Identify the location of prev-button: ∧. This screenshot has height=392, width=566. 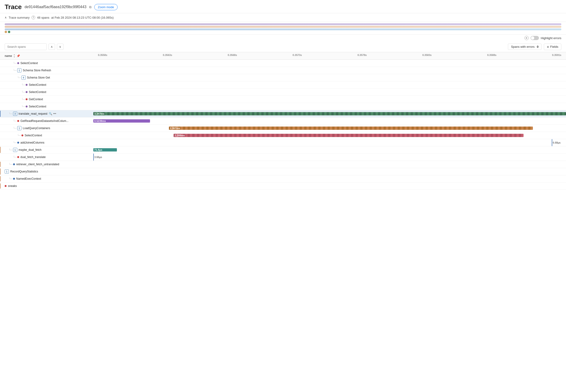
(52, 47).